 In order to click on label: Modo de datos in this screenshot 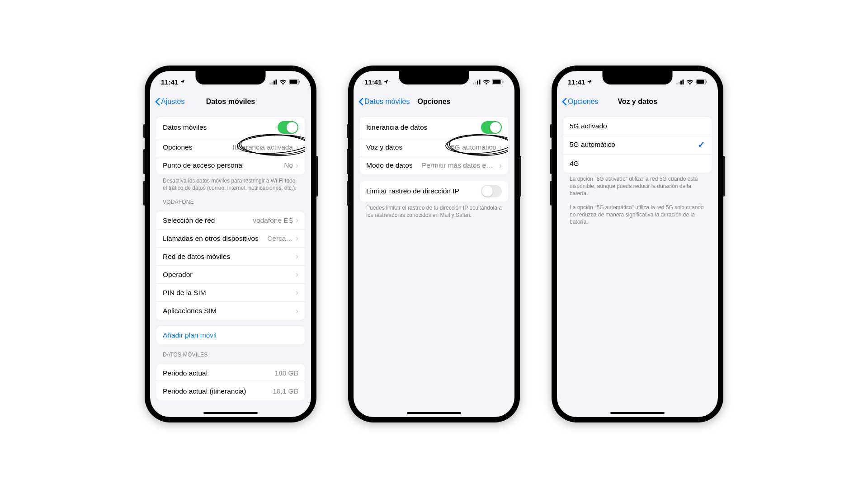, I will do `click(394, 165)`.